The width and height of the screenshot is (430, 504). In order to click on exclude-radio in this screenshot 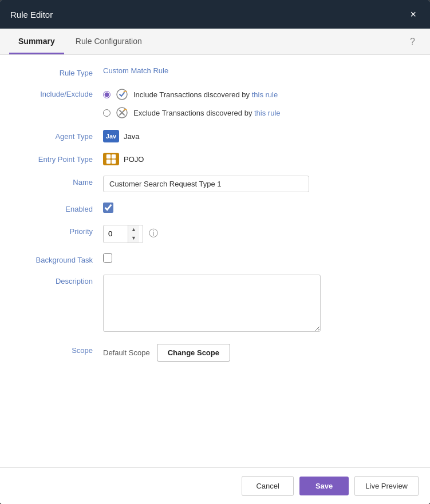, I will do `click(106, 113)`.